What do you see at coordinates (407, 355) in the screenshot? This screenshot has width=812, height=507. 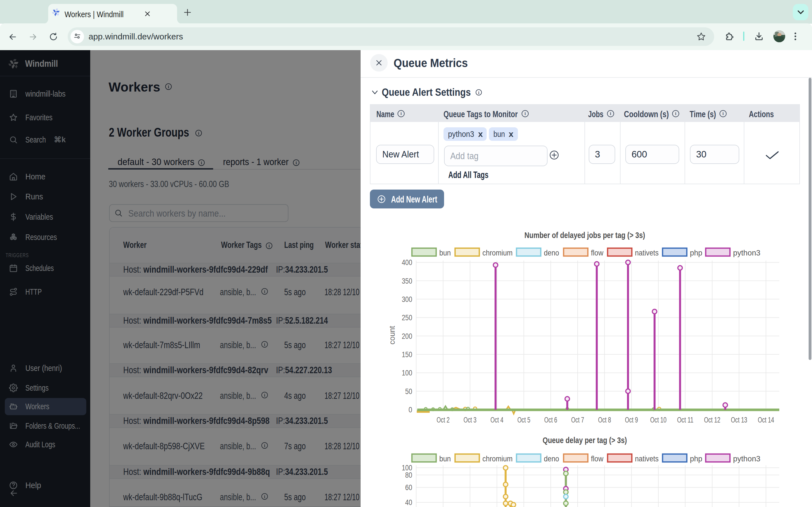 I see `svg-text: 150` at bounding box center [407, 355].